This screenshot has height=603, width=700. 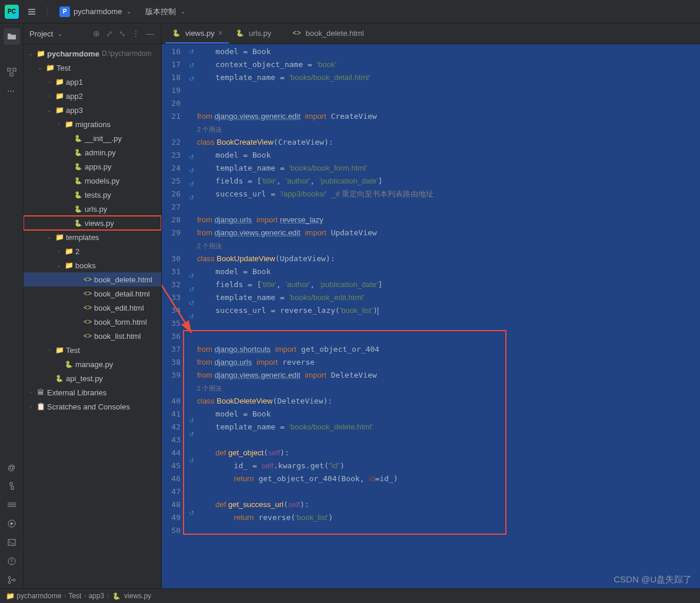 What do you see at coordinates (431, 34) in the screenshot?
I see `editor-tabs: views.py × urls.py × <> book_delete.html…` at bounding box center [431, 34].